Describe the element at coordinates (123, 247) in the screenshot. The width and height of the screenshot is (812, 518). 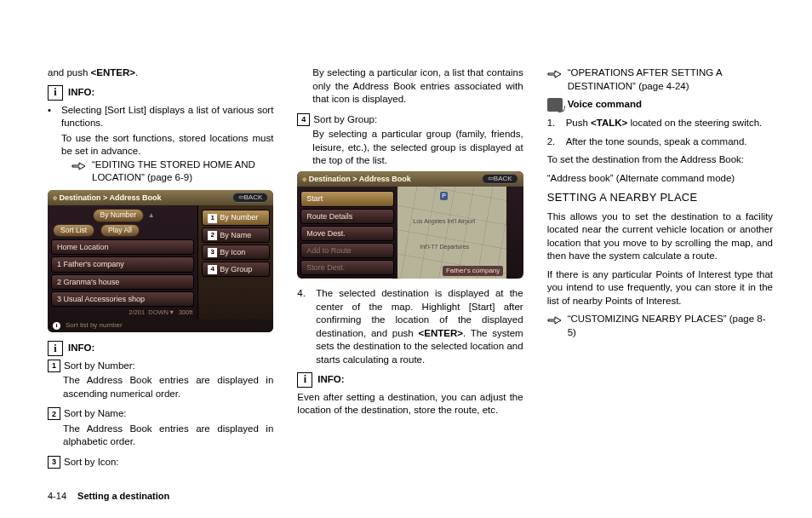
I see `list-item: Home Location` at that location.